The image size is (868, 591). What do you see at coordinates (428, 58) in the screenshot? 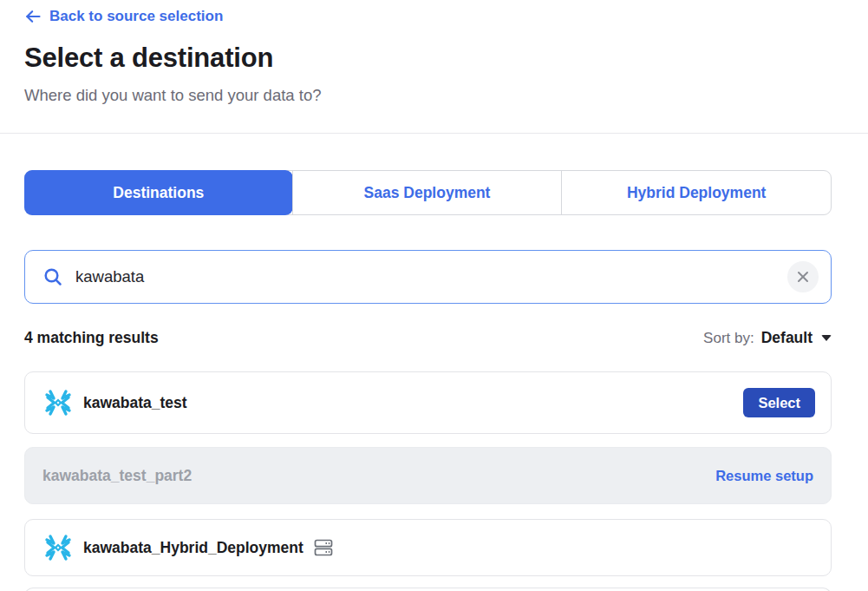
I see `page-title: Select a destination` at bounding box center [428, 58].